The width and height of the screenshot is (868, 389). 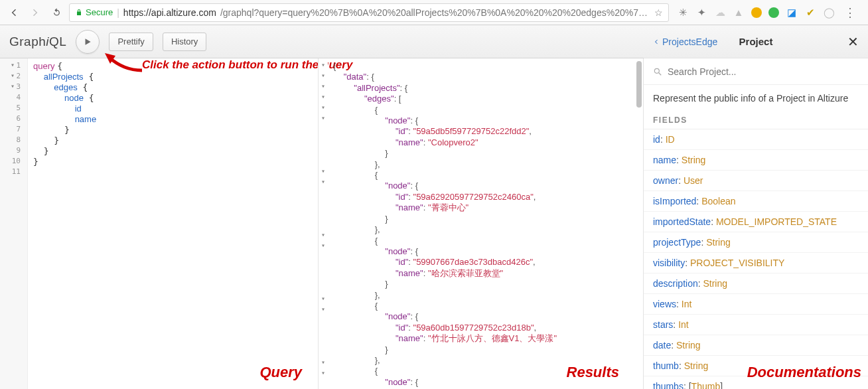 I want to click on lock-icon, so click(x=79, y=13).